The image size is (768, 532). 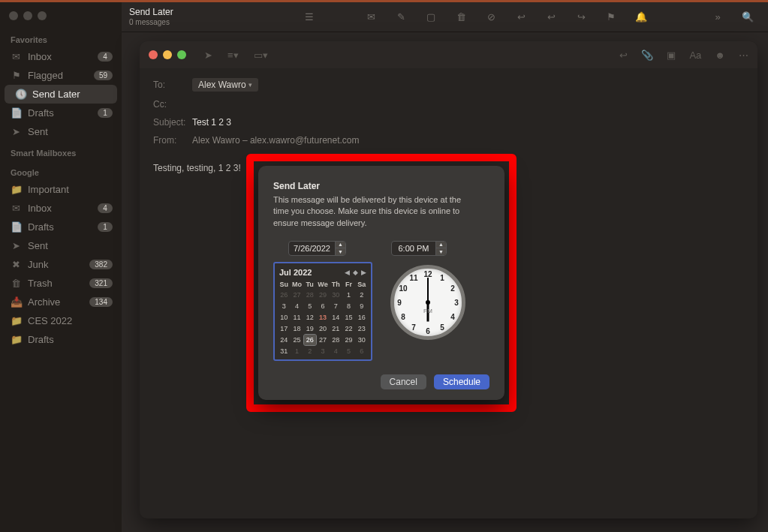 What do you see at coordinates (748, 17) in the screenshot?
I see `search-icon: 🔍` at bounding box center [748, 17].